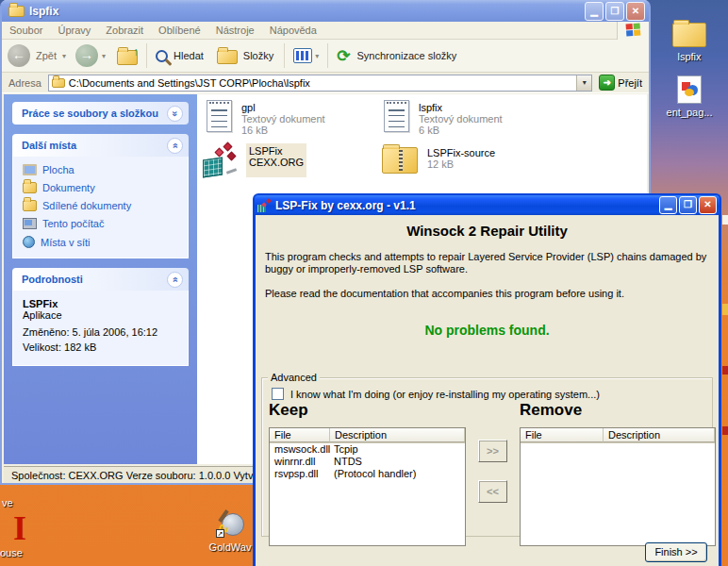  I want to click on menu-nastroje: Nástroje, so click(236, 30).